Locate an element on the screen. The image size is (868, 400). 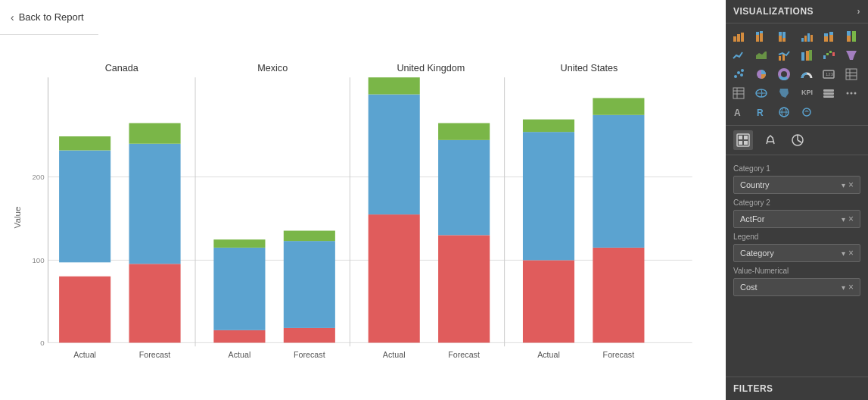
category1-controls: ▾ × is located at coordinates (848, 185).